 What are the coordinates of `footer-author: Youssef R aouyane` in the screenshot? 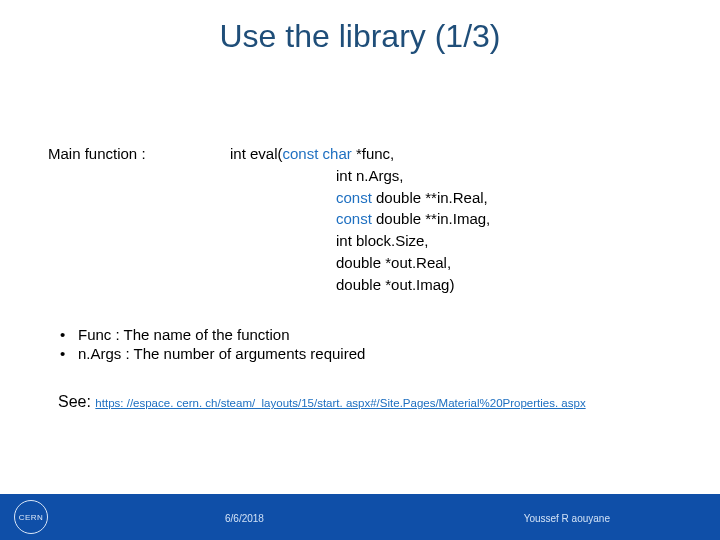 It's located at (567, 518).